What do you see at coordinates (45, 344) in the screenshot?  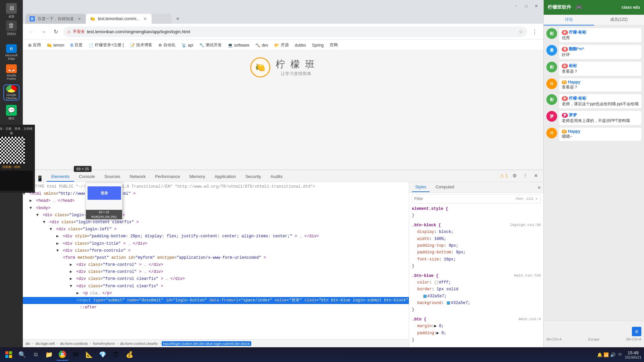 I see `bc-loginleft: div.login-left` at bounding box center [45, 344].